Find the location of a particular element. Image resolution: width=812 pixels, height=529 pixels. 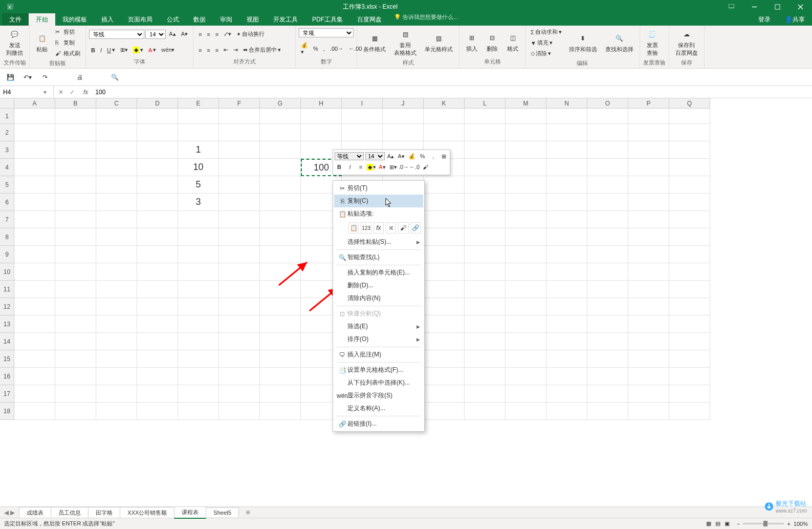

row-header: 18 is located at coordinates (7, 411).